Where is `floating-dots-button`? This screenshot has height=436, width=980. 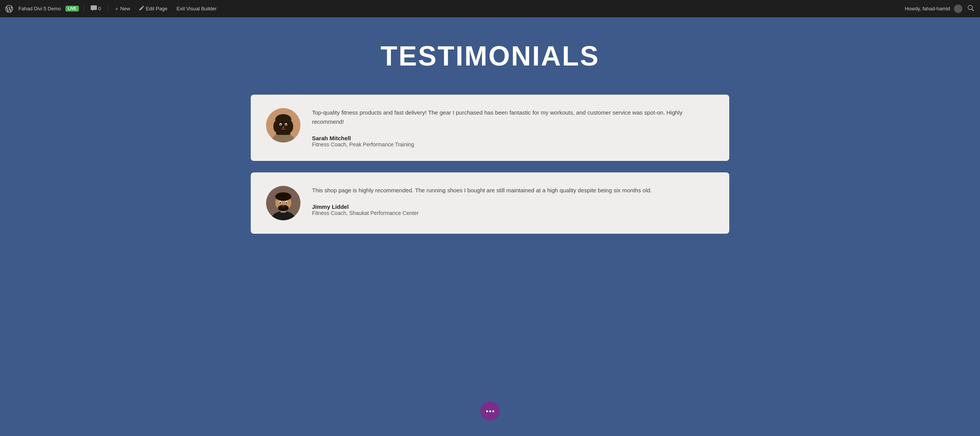 floating-dots-button is located at coordinates (490, 411).